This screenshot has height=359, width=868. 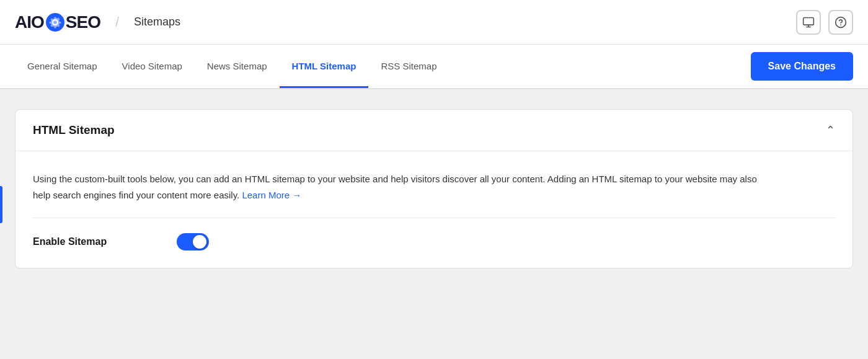 What do you see at coordinates (409, 67) in the screenshot?
I see `tab-rss-sitemap: RSS Sitemap` at bounding box center [409, 67].